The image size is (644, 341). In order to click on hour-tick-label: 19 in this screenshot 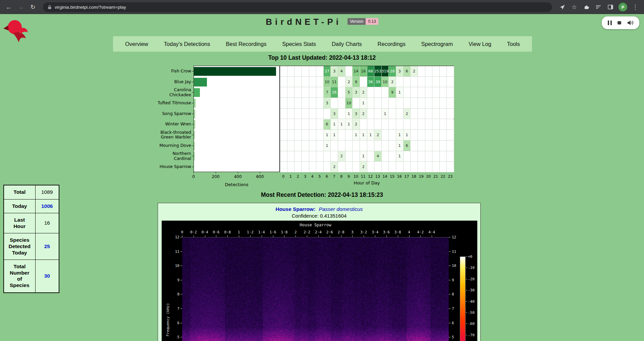, I will do `click(421, 176)`.